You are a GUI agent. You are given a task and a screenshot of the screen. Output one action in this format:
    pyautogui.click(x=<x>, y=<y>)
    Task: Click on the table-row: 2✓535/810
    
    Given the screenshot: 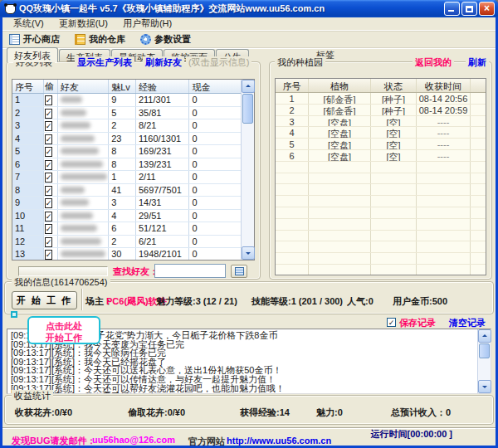 What is the action you would take?
    pyautogui.click(x=126, y=114)
    